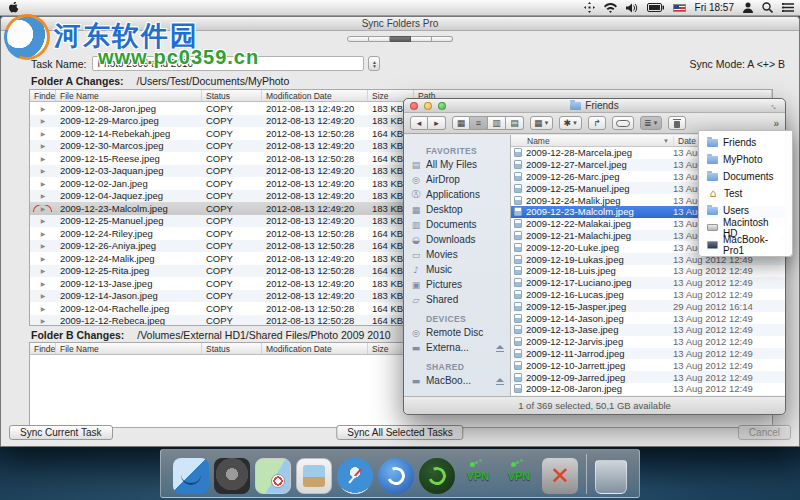  I want to click on cancel-button: Cancel, so click(764, 432).